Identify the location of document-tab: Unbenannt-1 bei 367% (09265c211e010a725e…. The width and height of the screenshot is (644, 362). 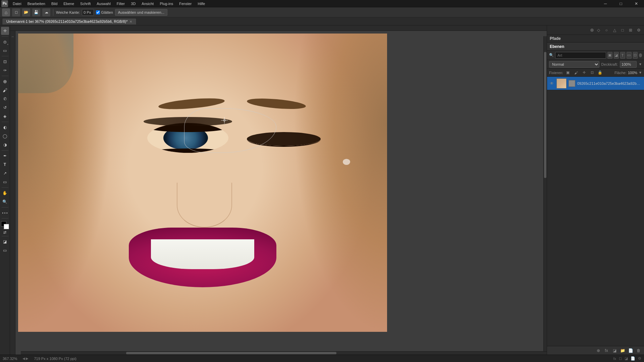
(69, 21).